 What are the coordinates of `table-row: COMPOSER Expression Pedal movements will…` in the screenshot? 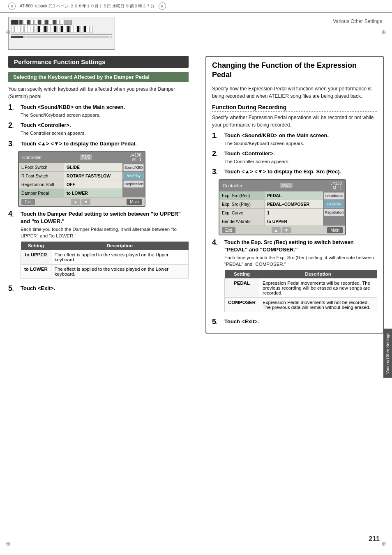 It's located at (301, 305).